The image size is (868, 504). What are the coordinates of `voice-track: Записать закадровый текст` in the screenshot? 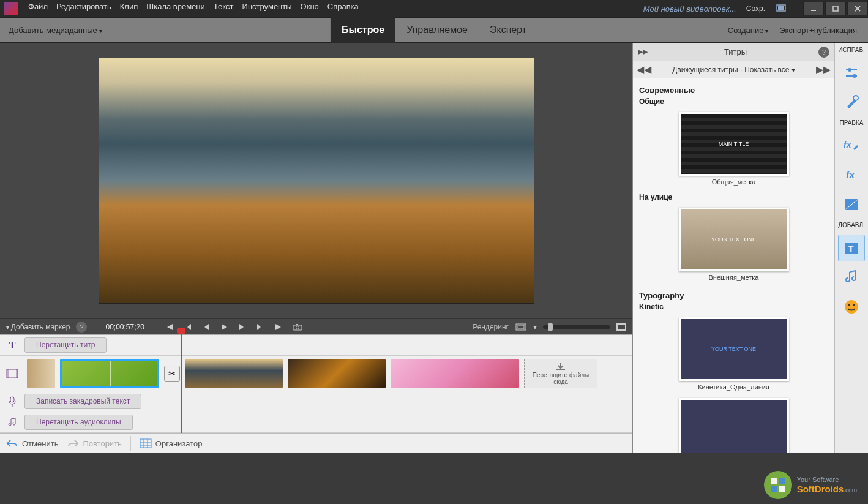 It's located at (316, 402).